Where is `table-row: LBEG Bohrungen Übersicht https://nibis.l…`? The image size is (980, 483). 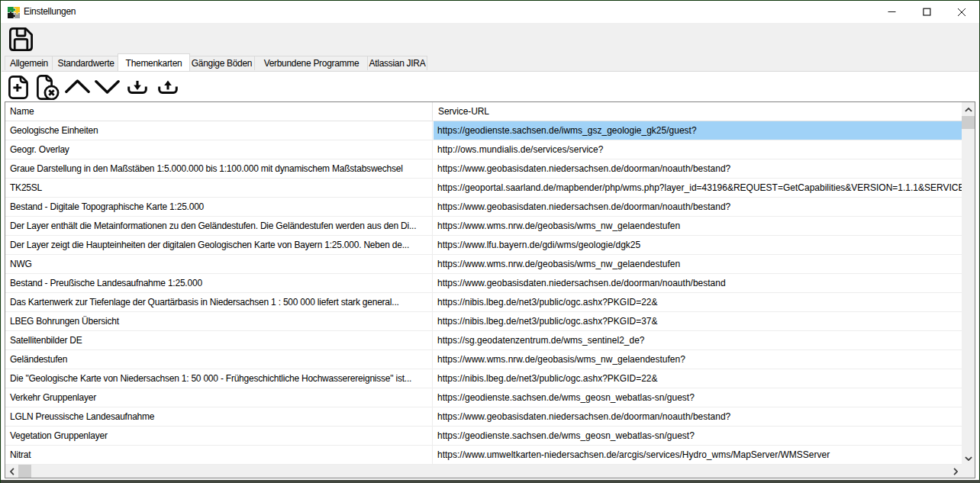 table-row: LBEG Bohrungen Übersicht https://nibis.l… is located at coordinates (484, 322).